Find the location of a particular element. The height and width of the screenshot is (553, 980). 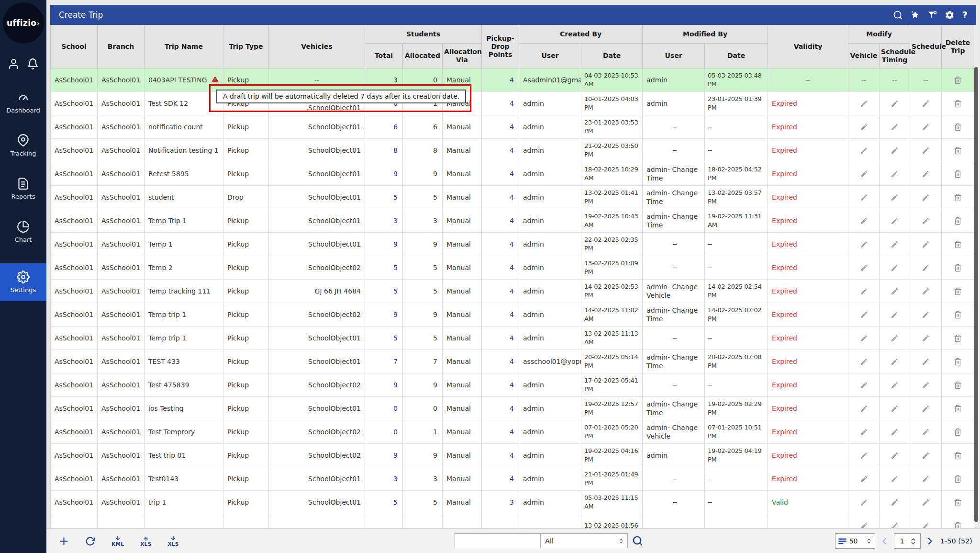

sidebar-item-reports: Reports is located at coordinates (23, 189).